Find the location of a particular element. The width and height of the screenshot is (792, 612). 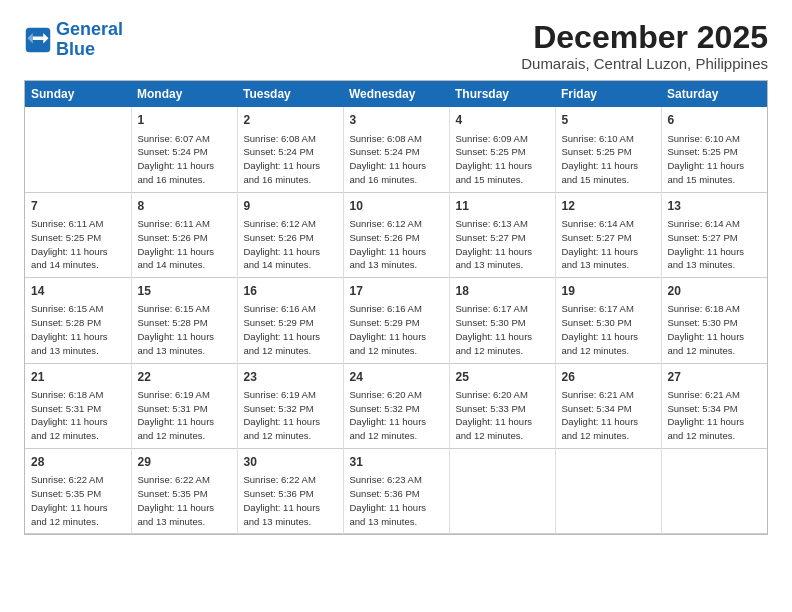

day-number: 6 is located at coordinates (715, 120).